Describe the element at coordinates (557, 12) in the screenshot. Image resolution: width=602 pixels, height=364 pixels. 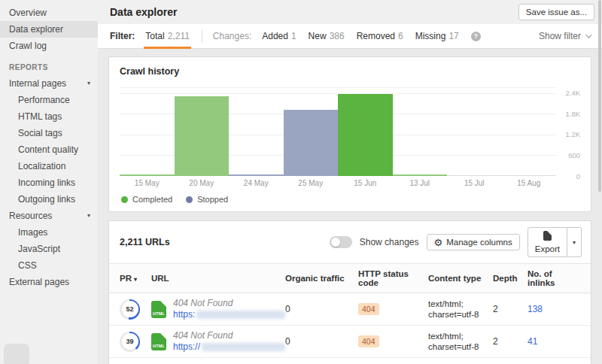
I see `save-issue-as-button: Save issue as...` at that location.